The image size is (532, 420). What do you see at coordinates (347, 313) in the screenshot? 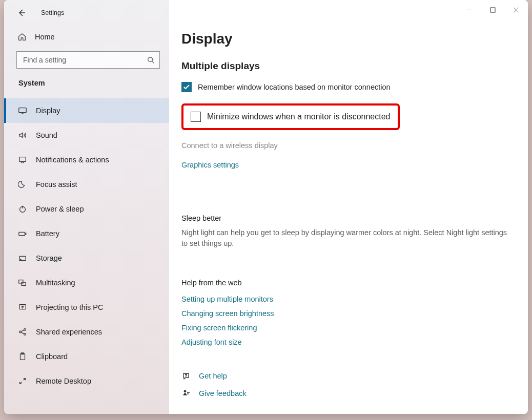
I see `help-link-brightness: Changing screen brightness` at bounding box center [347, 313].